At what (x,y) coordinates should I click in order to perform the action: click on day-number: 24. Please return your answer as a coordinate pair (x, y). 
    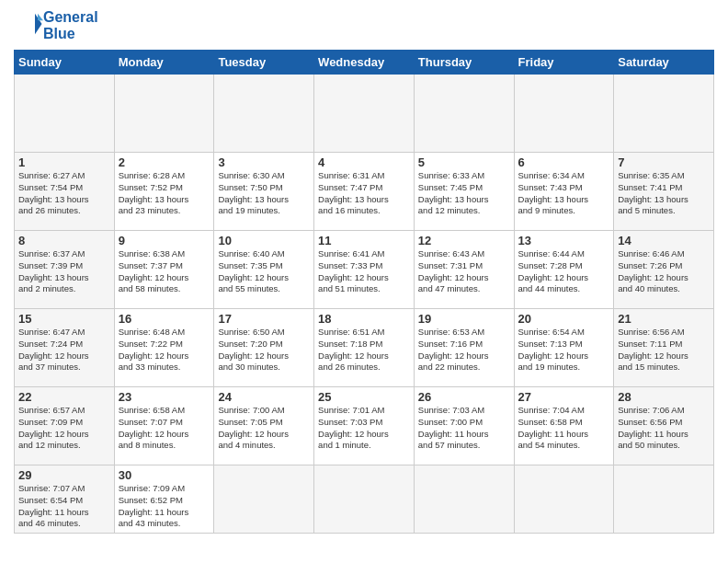
    Looking at the image, I should click on (264, 397).